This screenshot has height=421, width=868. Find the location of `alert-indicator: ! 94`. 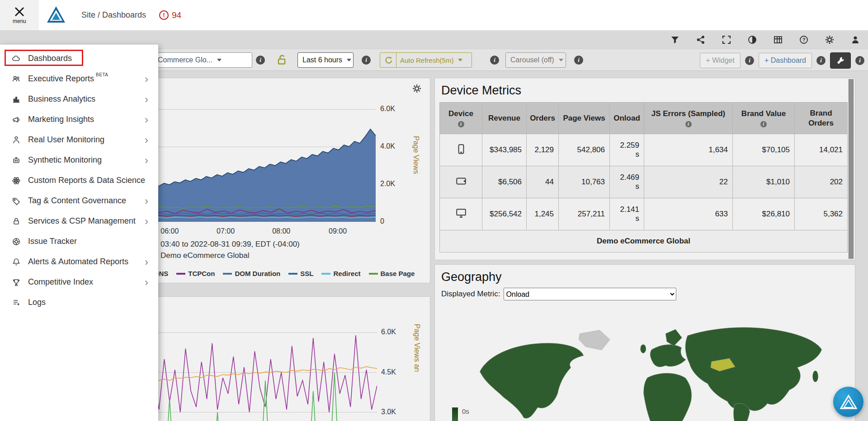

alert-indicator: ! 94 is located at coordinates (170, 15).